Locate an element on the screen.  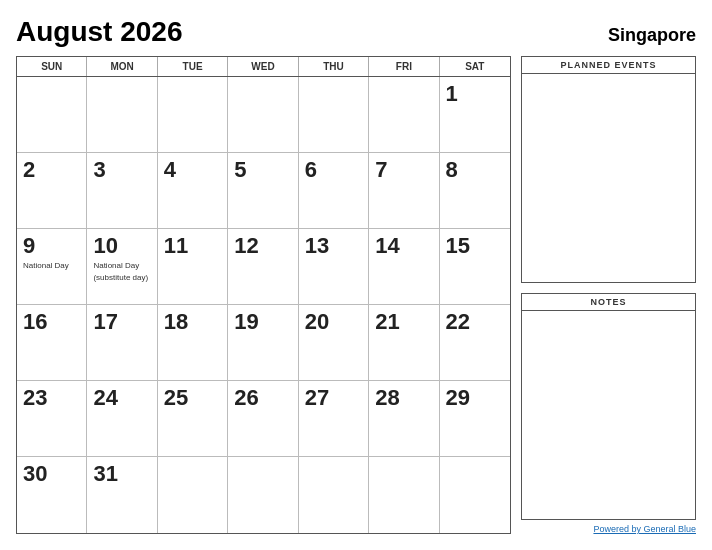
planned-events-content is located at coordinates (608, 178).